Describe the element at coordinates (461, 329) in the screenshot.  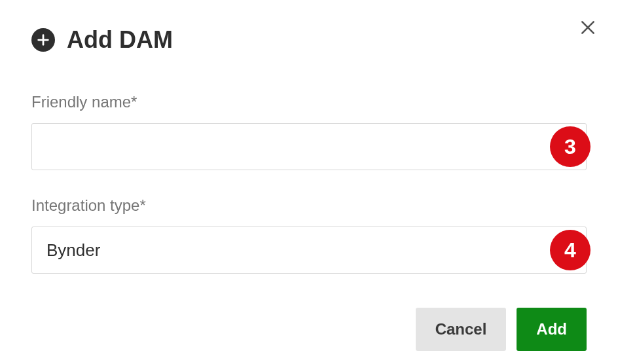
I see `cancel-button: Cancel` at that location.